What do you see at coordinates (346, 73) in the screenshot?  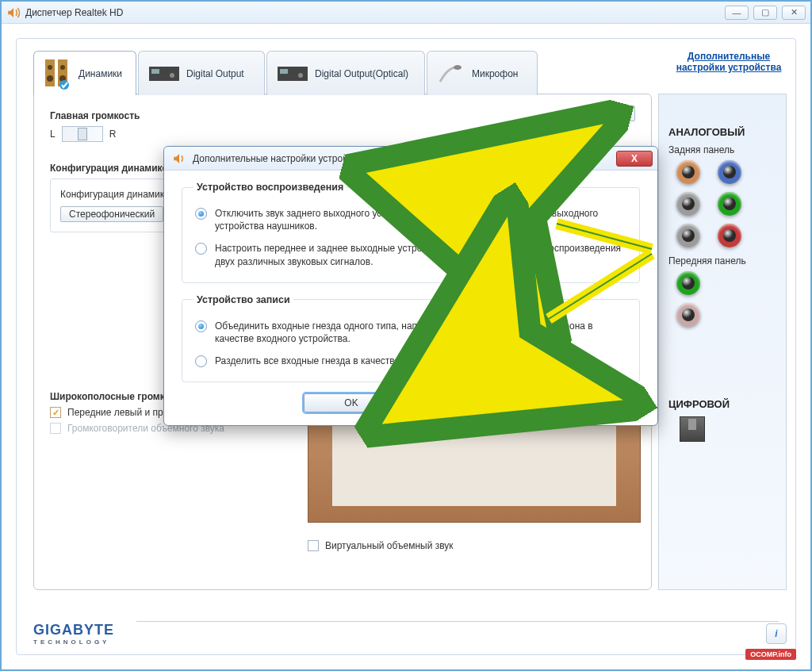 I see `tab-digital-optical: Digital Output(Optical)` at bounding box center [346, 73].